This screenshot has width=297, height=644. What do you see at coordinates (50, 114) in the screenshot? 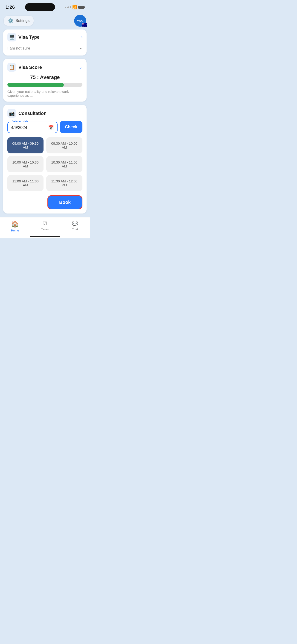
I see `consultation-title: Consultation` at bounding box center [50, 114].